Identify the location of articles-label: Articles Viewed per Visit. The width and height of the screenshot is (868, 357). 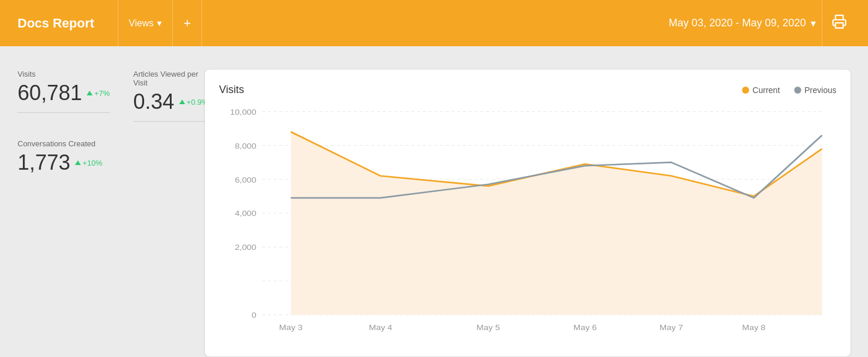
(171, 78).